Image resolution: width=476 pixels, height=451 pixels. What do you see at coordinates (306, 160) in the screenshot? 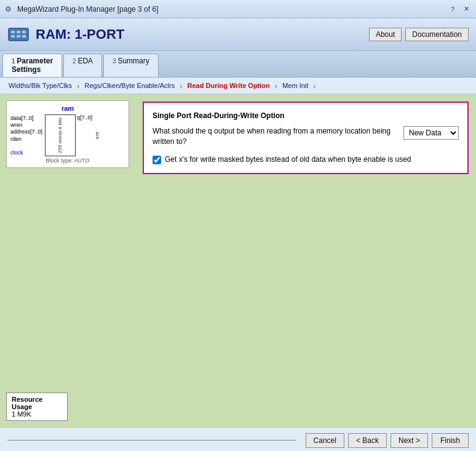
I see `checkbox-row: Get x's for write masked bytes instead o…` at bounding box center [306, 160].